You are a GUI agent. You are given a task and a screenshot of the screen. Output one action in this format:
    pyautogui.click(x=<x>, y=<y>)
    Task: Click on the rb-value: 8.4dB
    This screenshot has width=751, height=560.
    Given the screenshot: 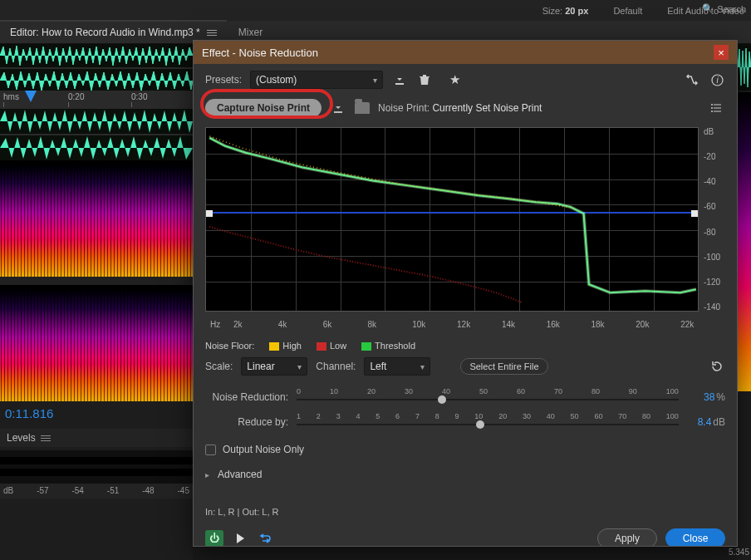 What is the action you would take?
    pyautogui.click(x=706, y=422)
    